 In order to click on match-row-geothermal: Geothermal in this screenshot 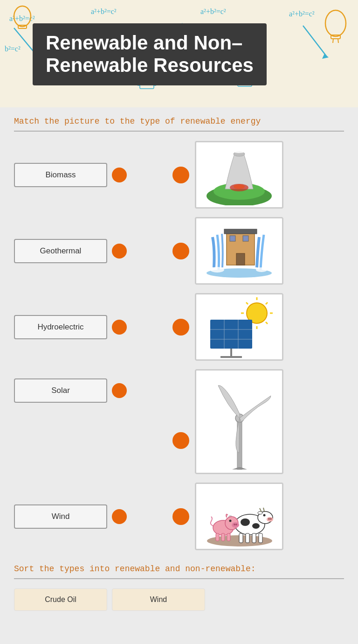, I will do `click(179, 251)`.